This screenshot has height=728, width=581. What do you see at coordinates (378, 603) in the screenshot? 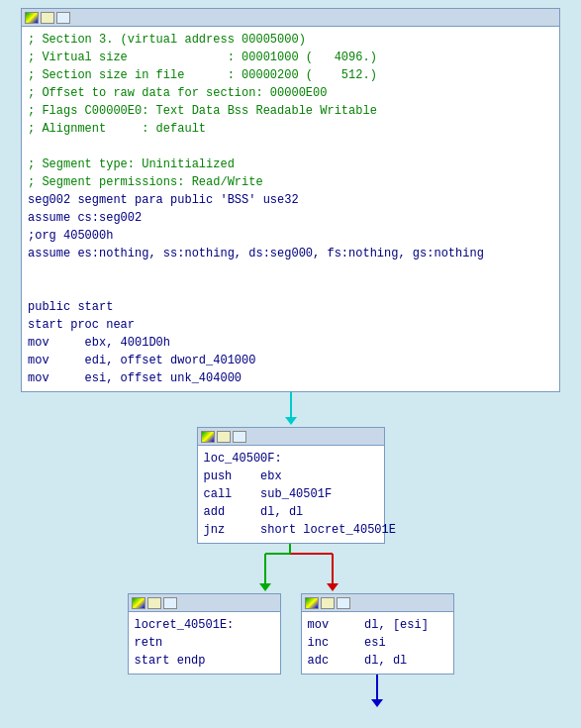
I see `small-panel-titlebar` at bounding box center [378, 603].